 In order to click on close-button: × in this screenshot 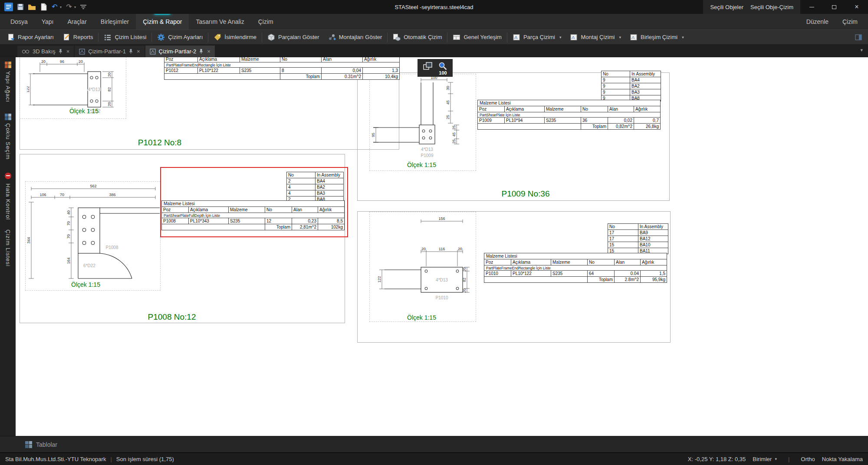, I will do `click(857, 7)`.